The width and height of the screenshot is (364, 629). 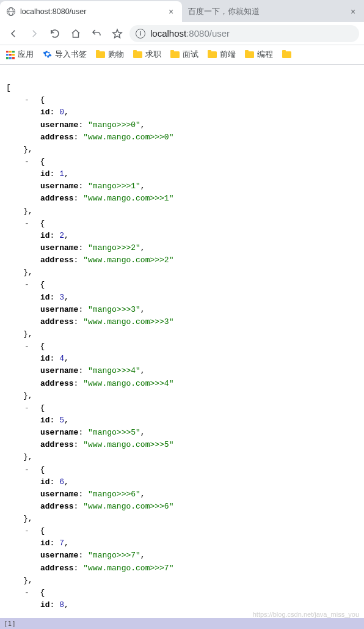 What do you see at coordinates (76, 34) in the screenshot?
I see `home-button` at bounding box center [76, 34].